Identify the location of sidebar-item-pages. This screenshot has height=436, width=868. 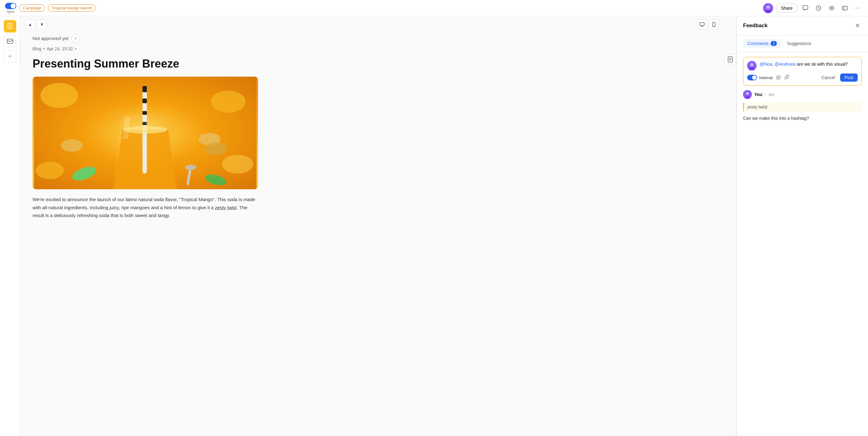
(10, 26).